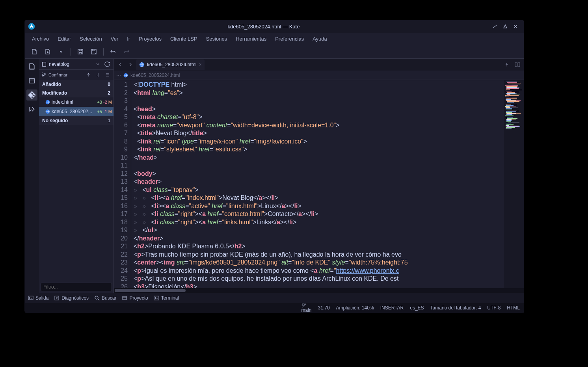 This screenshot has width=588, height=367. Describe the element at coordinates (123, 184) in the screenshot. I see `line-gutter: 1234567891011121314151617181920212223242…` at that location.